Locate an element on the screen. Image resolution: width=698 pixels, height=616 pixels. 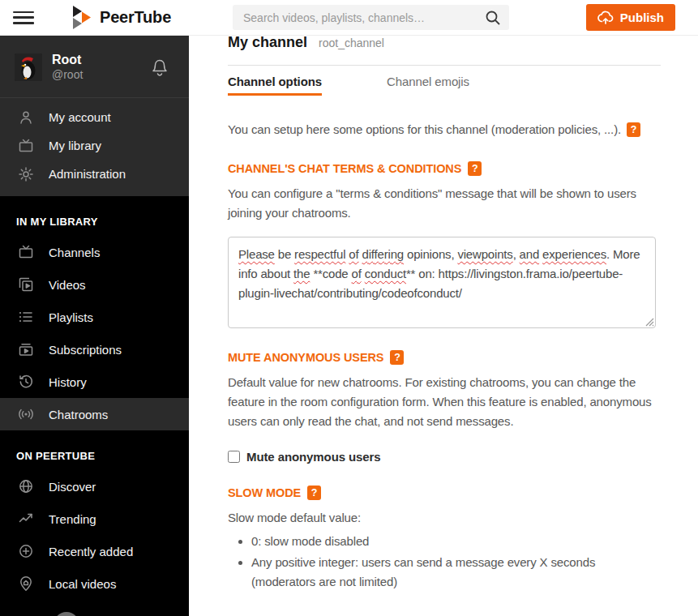
library-nav: Channels Videos Playlists Subscriptions … is located at coordinates (94, 333).